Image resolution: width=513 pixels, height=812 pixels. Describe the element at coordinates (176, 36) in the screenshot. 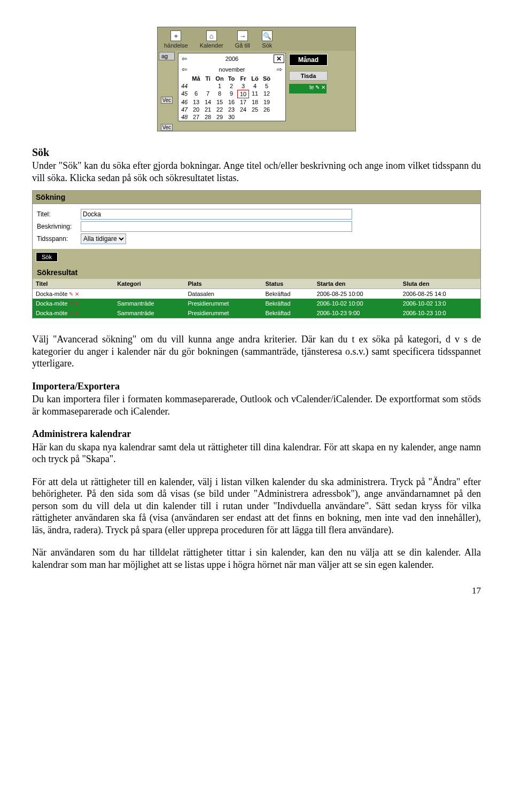

I see `plus-icon: +` at that location.